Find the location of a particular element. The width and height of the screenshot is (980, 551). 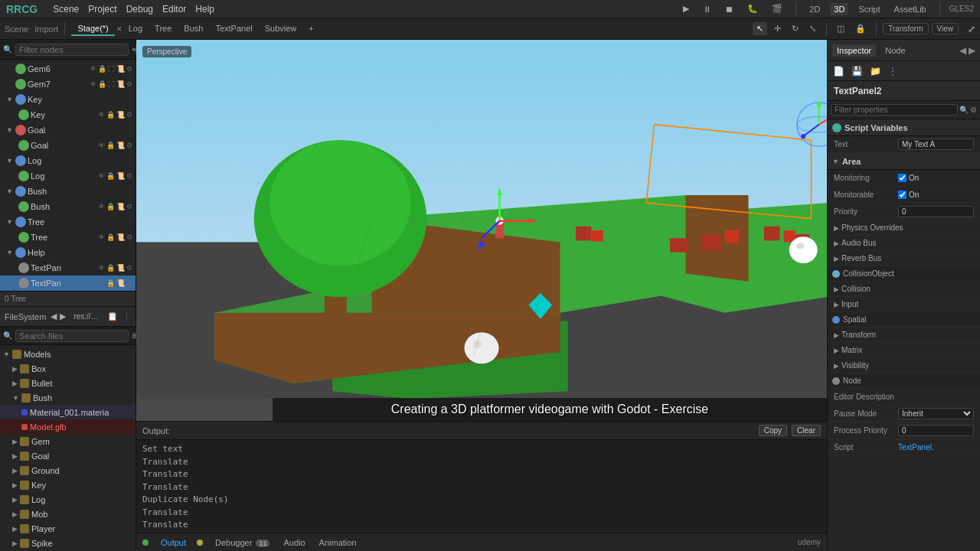

tree-item: Key 👁 🔒 📜 ⚙ is located at coordinates (67, 115).